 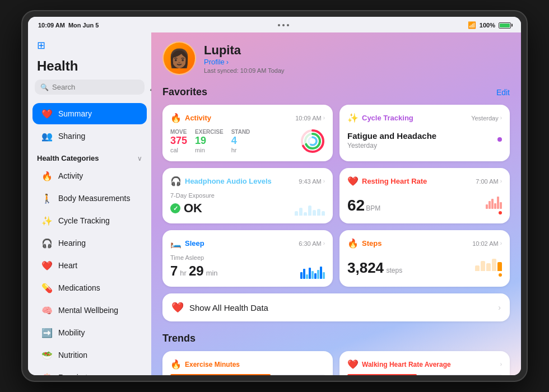 I want to click on sidebar-toggle-icon: ⊞, so click(x=44, y=46).